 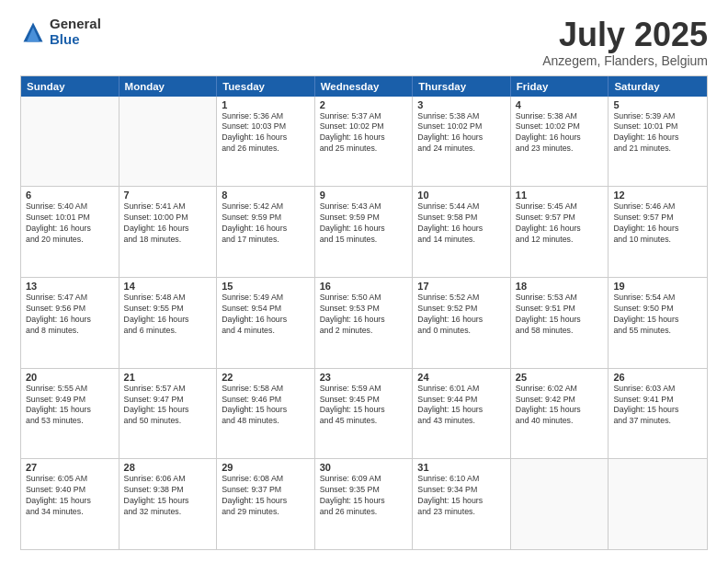 What do you see at coordinates (168, 224) in the screenshot?
I see `day-info: Sunrise: 5:41 AM Sunset: 10:00 PM Daylig…` at bounding box center [168, 224].